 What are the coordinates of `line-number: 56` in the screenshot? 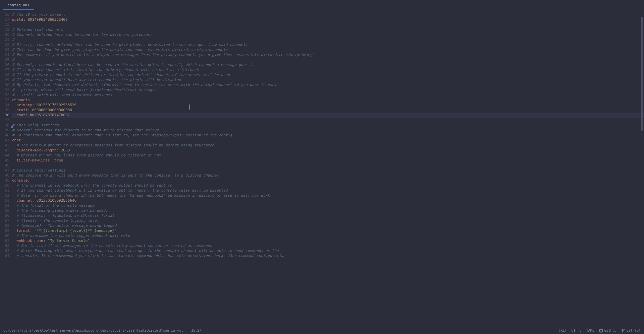 It's located at (5, 216).